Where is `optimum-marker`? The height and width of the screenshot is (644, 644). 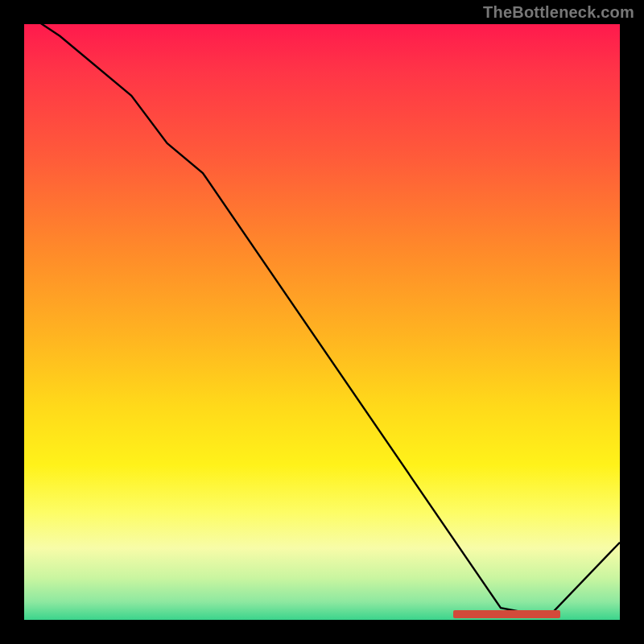 optimum-marker is located at coordinates (507, 614).